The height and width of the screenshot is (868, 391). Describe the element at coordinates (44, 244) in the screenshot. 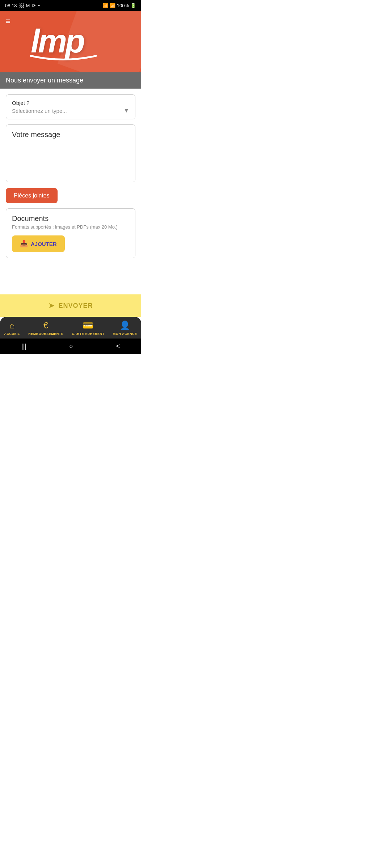

I see `ajouter-label: AJOUTER` at that location.